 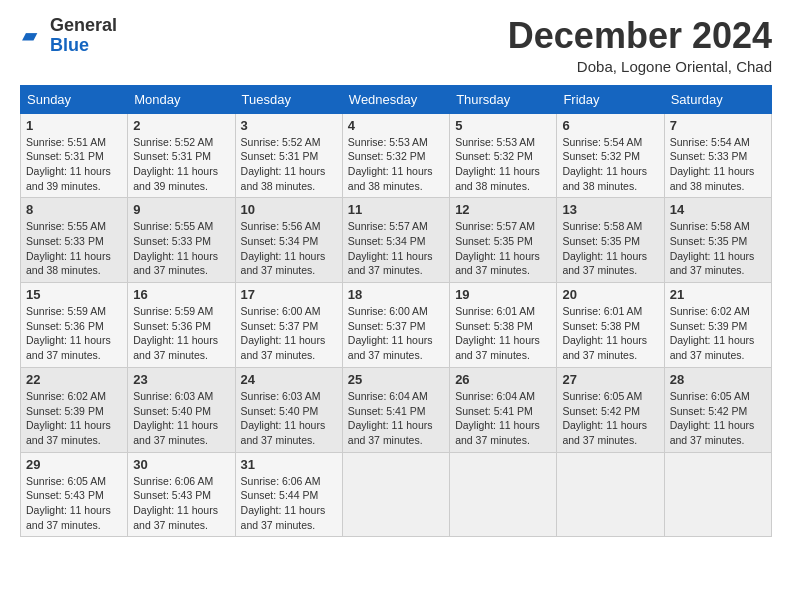 What do you see at coordinates (610, 164) in the screenshot?
I see `day-info: Sunrise: 5:54 AMSunset: 5:32 PMDaylight:…` at bounding box center [610, 164].